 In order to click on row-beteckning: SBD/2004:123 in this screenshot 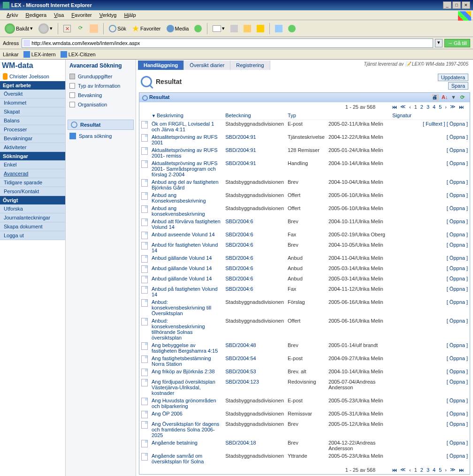, I will do `click(242, 382)`.